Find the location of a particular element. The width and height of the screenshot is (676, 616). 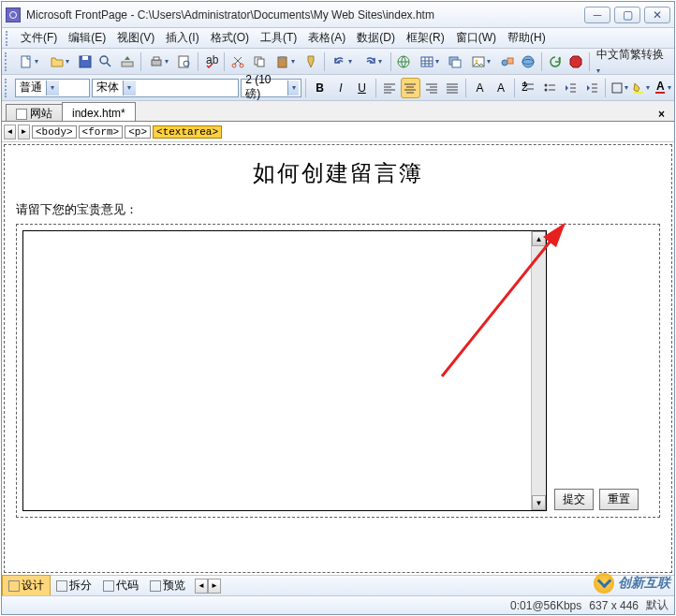

style-combo: 普通 is located at coordinates (52, 88).